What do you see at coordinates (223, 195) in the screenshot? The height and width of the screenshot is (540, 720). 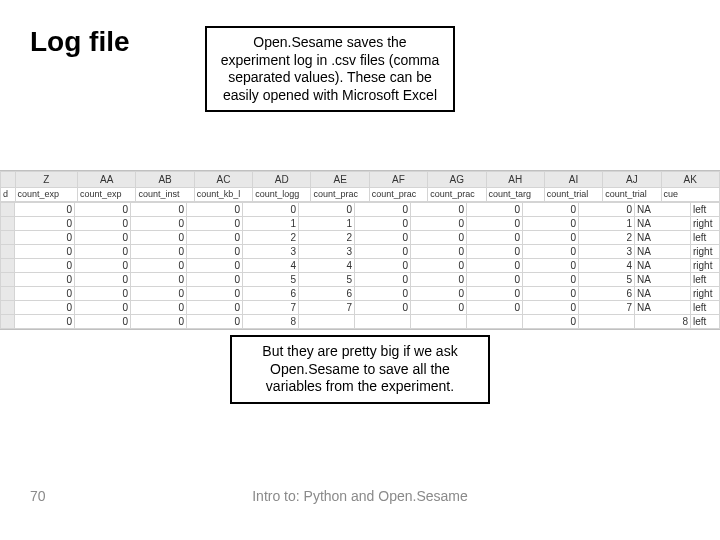 I see `field-name: count_kb_l` at bounding box center [223, 195].